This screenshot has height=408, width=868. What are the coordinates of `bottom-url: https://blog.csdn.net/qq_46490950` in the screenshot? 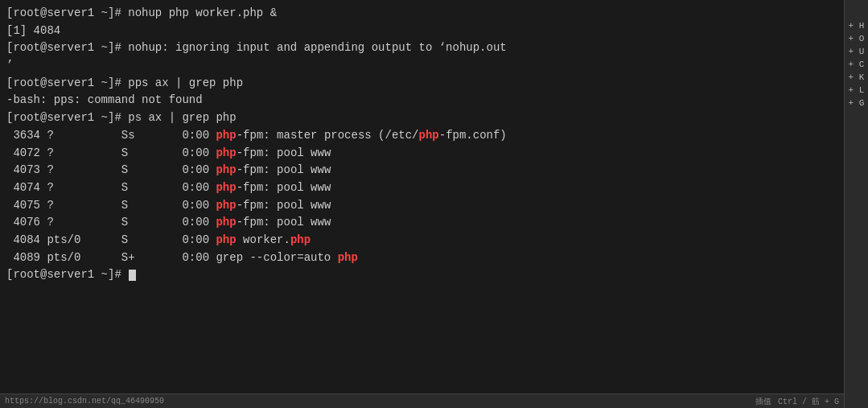 It's located at (375, 401).